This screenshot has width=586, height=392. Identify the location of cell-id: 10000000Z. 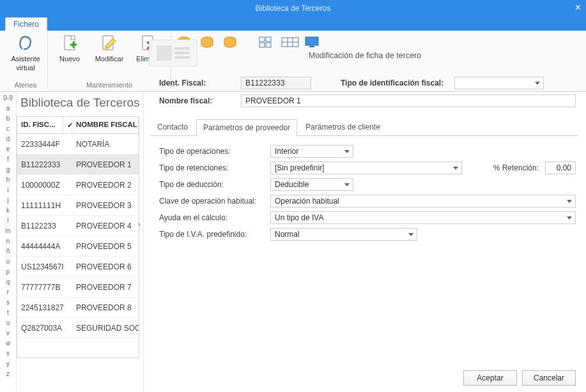
(40, 185).